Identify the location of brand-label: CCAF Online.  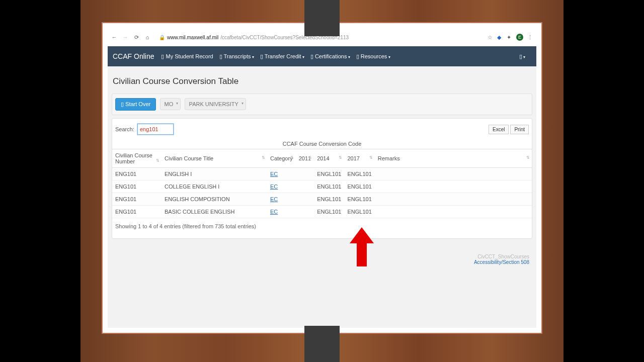
(133, 56).